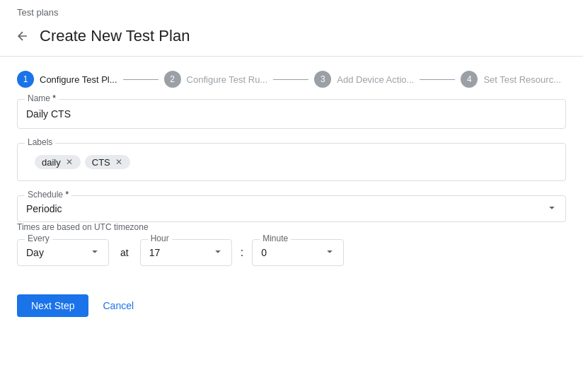  What do you see at coordinates (292, 114) in the screenshot?
I see `name-field-group: Name *` at bounding box center [292, 114].